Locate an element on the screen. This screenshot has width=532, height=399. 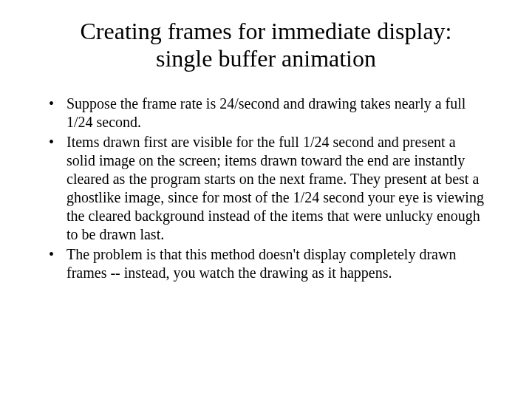
list-item: Suppose the frame rate is 24/second and … is located at coordinates (266, 113).